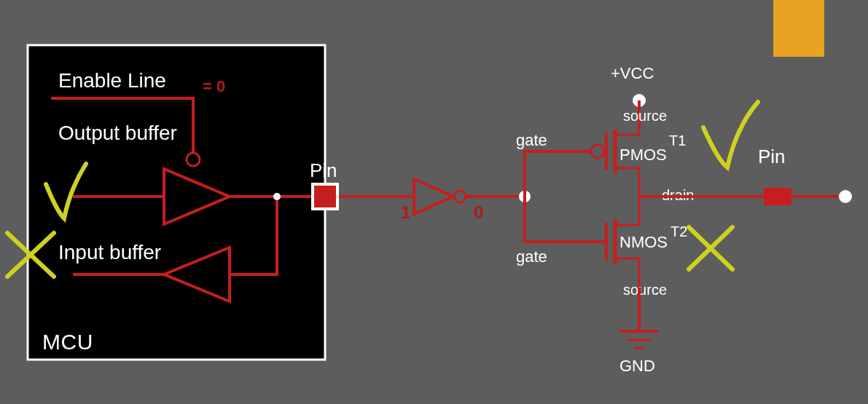 This screenshot has height=404, width=868. Describe the element at coordinates (405, 213) in the screenshot. I see `inverter-input-value: 1` at that location.